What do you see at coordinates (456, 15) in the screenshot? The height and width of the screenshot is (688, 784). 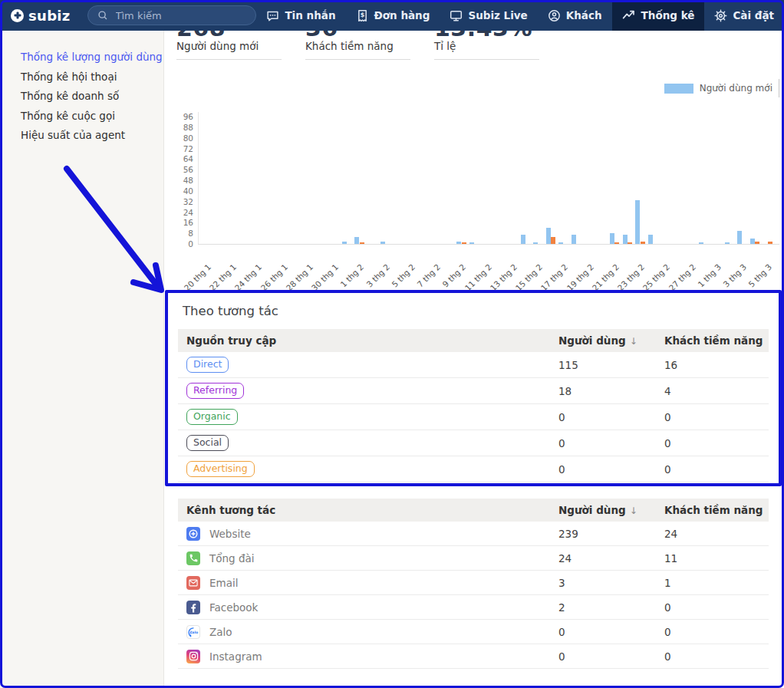 I see `monitor-icon` at bounding box center [456, 15].